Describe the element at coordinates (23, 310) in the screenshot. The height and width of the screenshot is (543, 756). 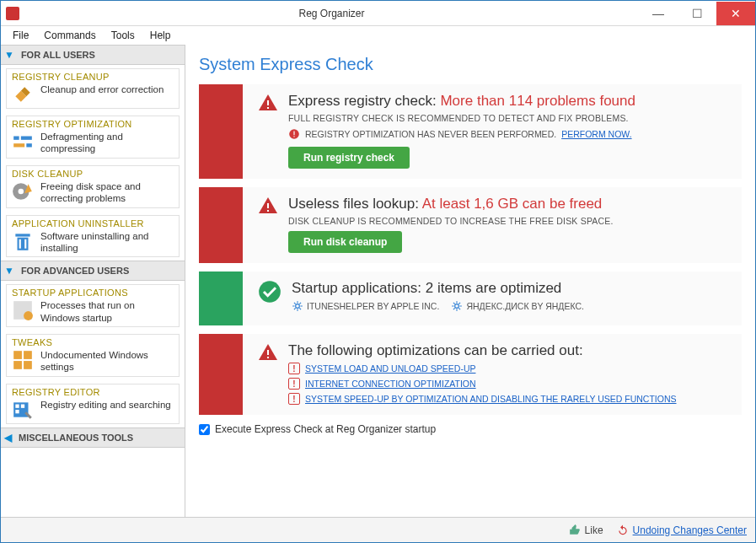
I see `flag-icon` at that location.